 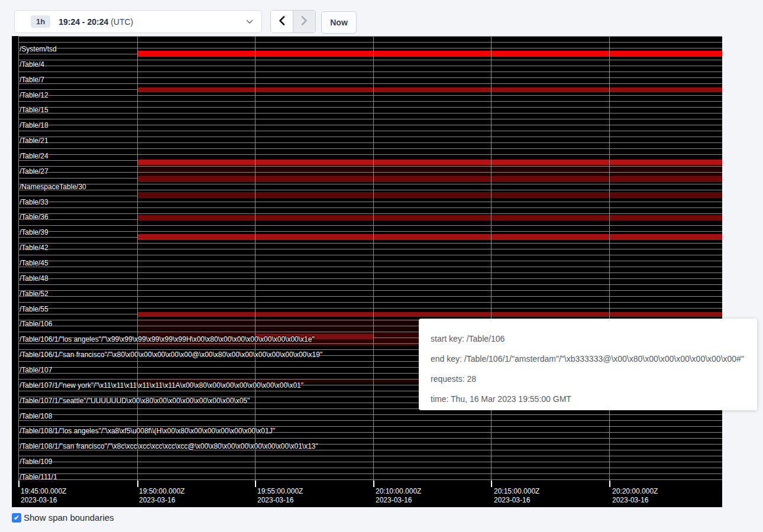 I want to click on row-label: /Table/107, so click(x=35, y=370).